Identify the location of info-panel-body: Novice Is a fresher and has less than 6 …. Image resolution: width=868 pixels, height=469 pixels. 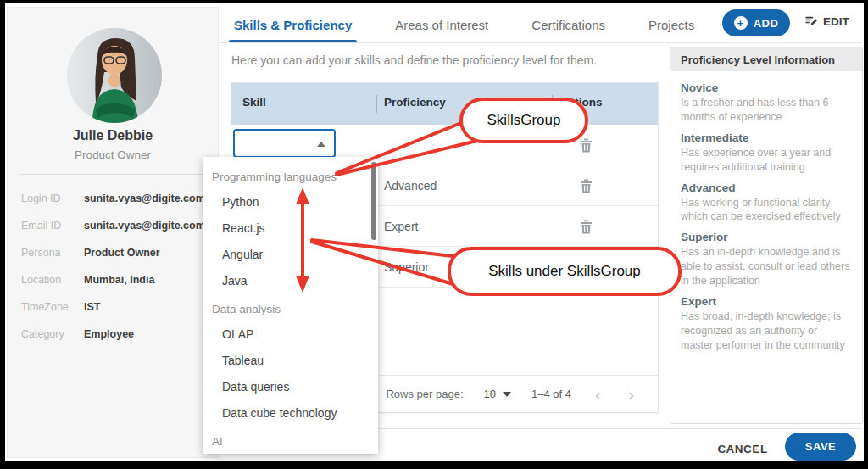
(766, 212).